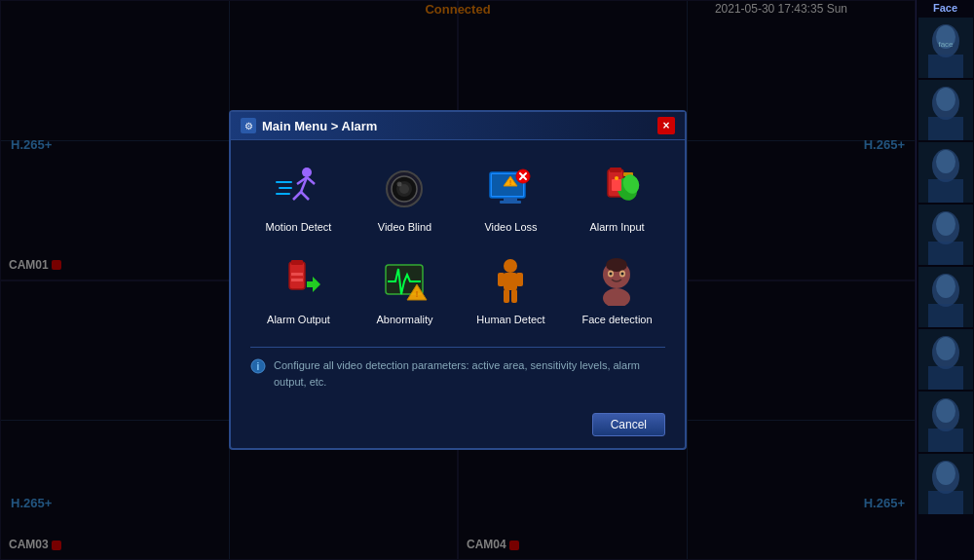  I want to click on menu-item-video-loss: ! Video Loss, so click(510, 197).